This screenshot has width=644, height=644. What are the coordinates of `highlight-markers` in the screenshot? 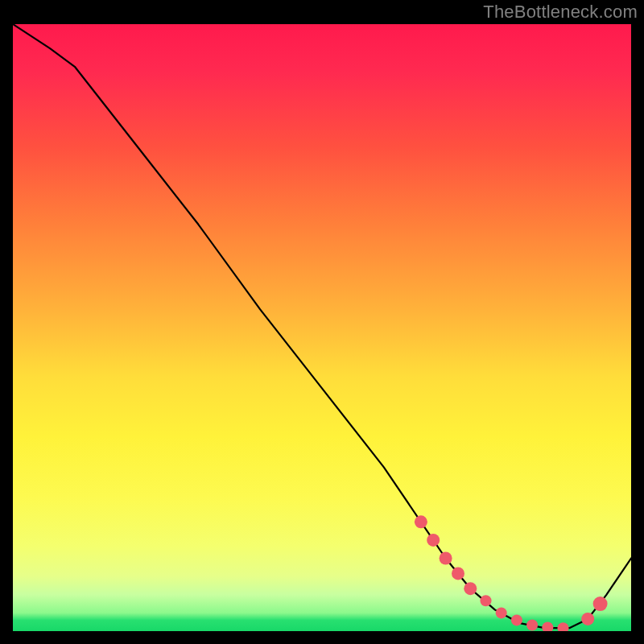 It's located at (511, 573).